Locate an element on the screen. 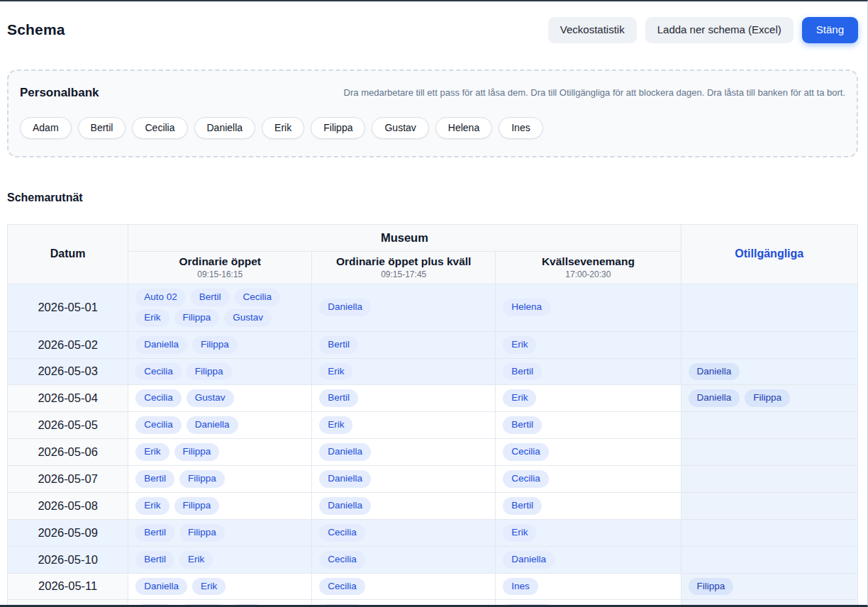 This screenshot has height=607, width=868. employee-bank-chip: Erik is located at coordinates (283, 128).